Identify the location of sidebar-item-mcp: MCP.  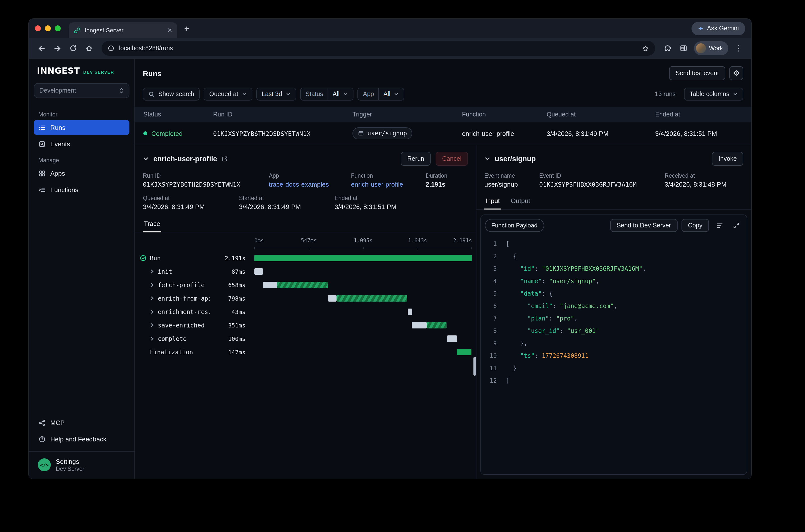
(81, 422).